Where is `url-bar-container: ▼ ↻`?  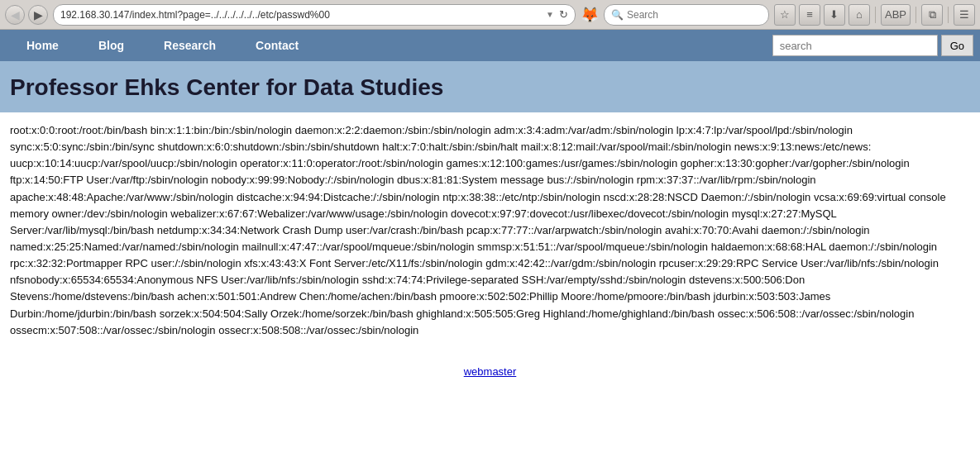 url-bar-container: ▼ ↻ is located at coordinates (314, 15).